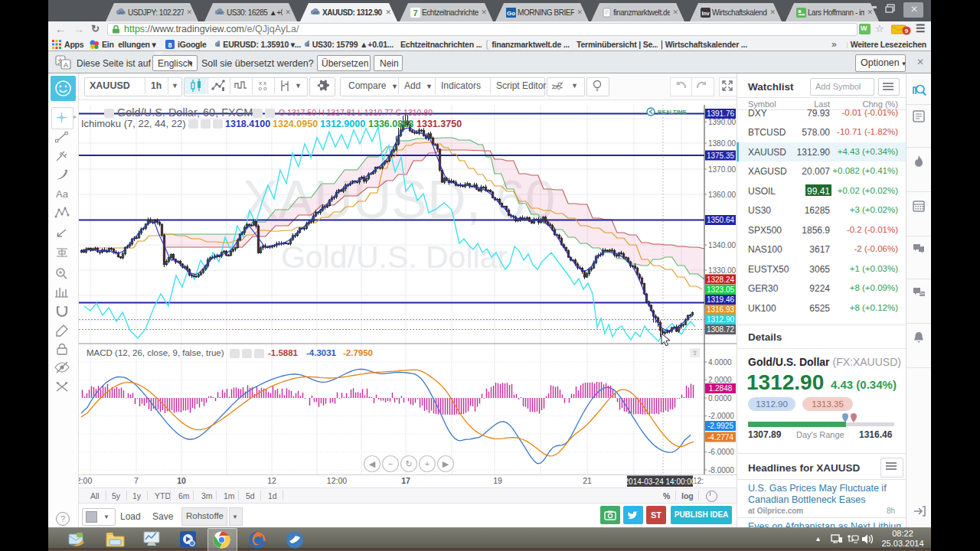  I want to click on svg-text: 1336.0828, so click(390, 124).